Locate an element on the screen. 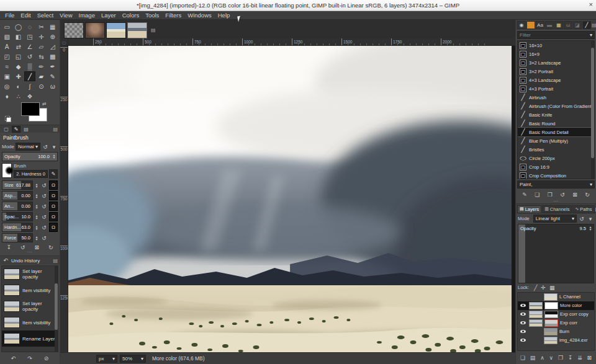  tool-handle-transform: ❖ is located at coordinates (30, 96).